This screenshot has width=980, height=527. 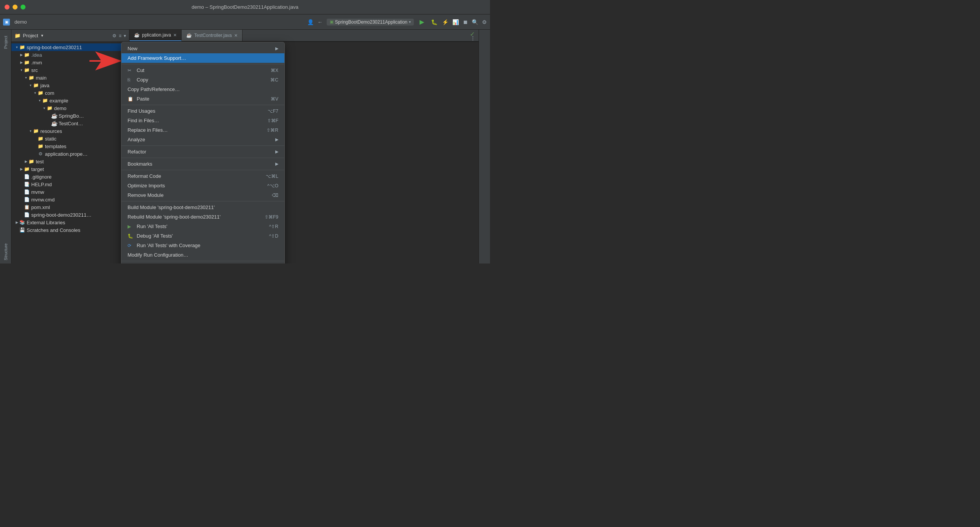 What do you see at coordinates (484, 22) in the screenshot?
I see `settings-icon: ⚙` at bounding box center [484, 22].